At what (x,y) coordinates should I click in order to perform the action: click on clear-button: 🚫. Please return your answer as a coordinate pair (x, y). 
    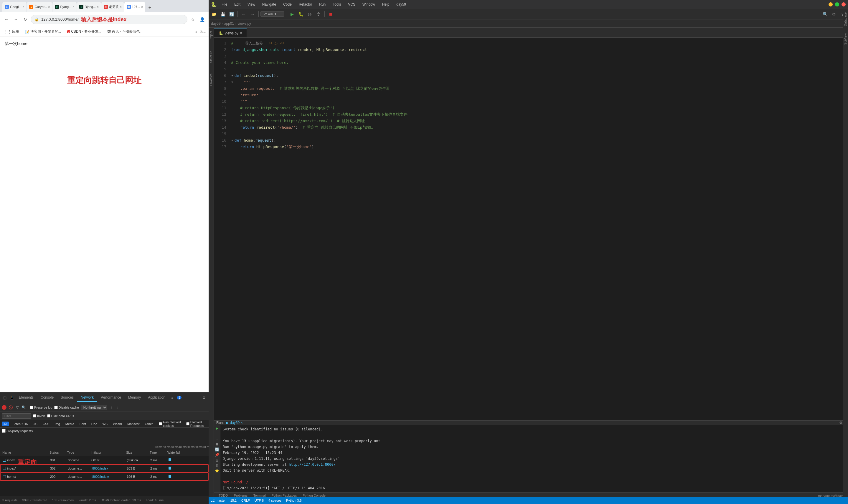
    Looking at the image, I should click on (11, 408).